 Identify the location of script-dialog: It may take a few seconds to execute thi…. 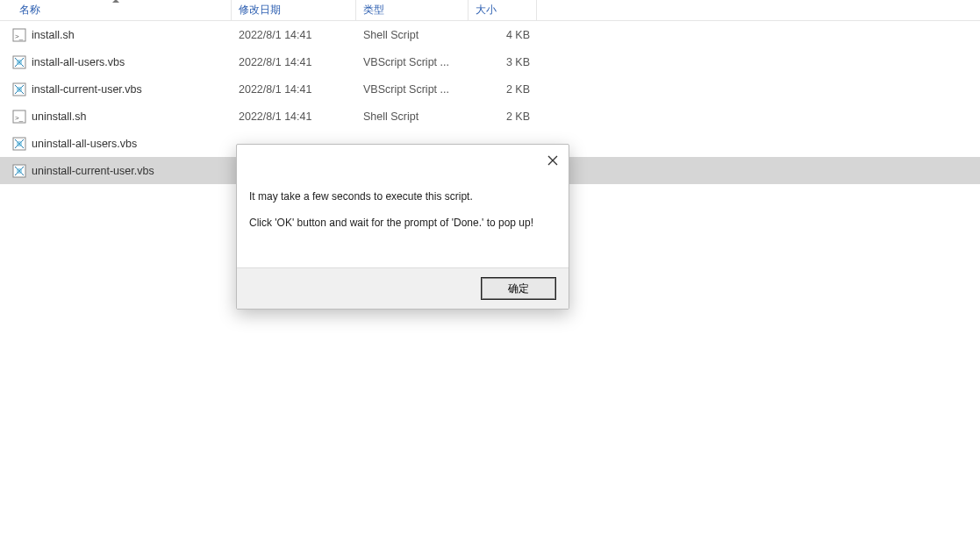
(403, 226).